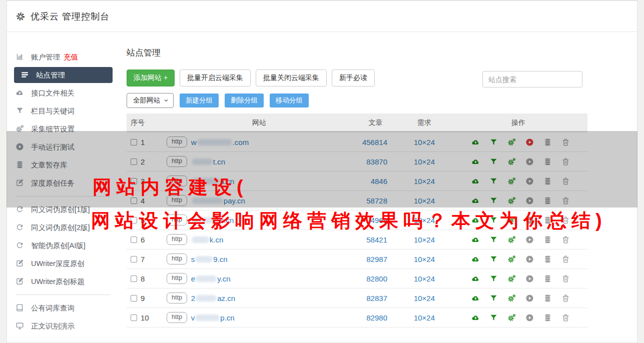 The height and width of the screenshot is (343, 644). What do you see at coordinates (218, 201) in the screenshot?
I see `site-domain-link: pay.cn` at bounding box center [218, 201].